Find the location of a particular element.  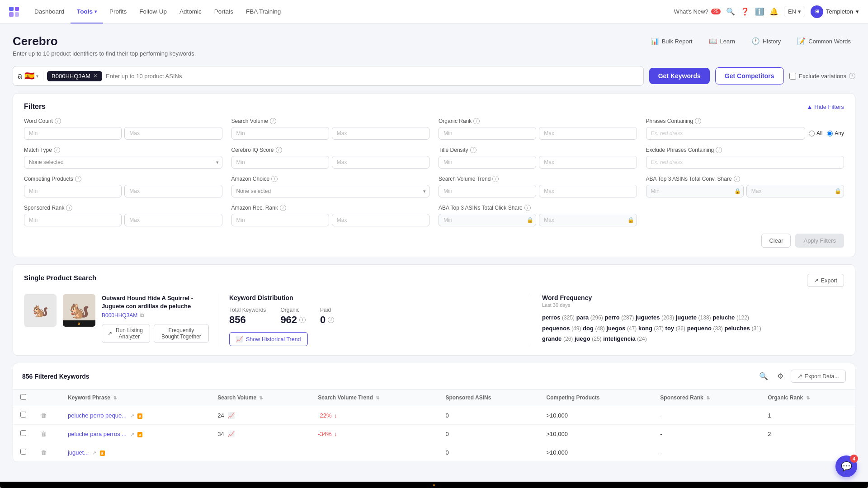

nav-adtomic: Adtomic is located at coordinates (191, 12).